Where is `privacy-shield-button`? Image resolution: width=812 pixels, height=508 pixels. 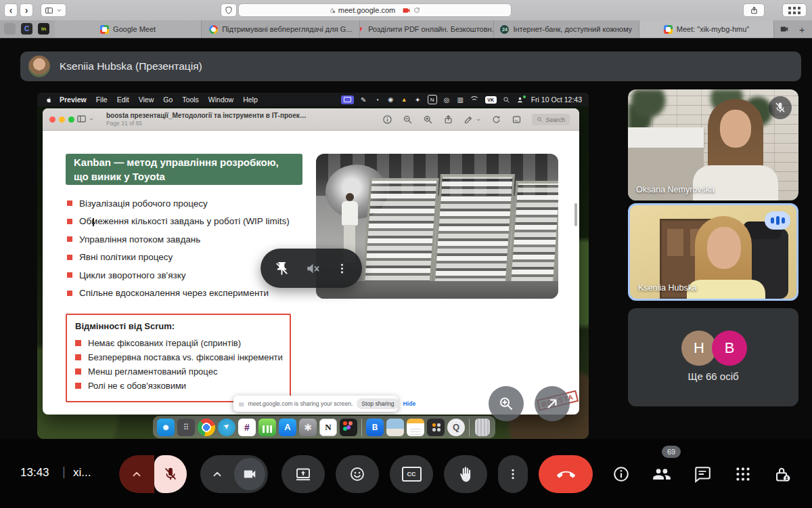
privacy-shield-button is located at coordinates (229, 10).